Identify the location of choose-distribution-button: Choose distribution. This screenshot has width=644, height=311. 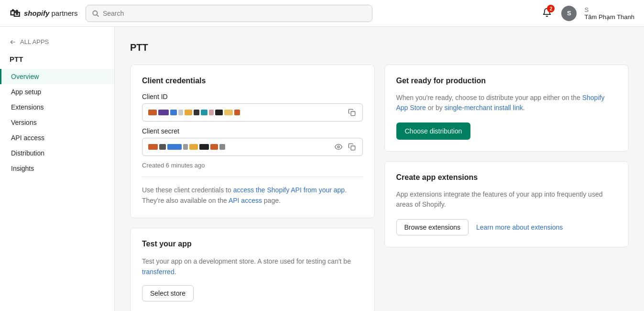
(434, 131).